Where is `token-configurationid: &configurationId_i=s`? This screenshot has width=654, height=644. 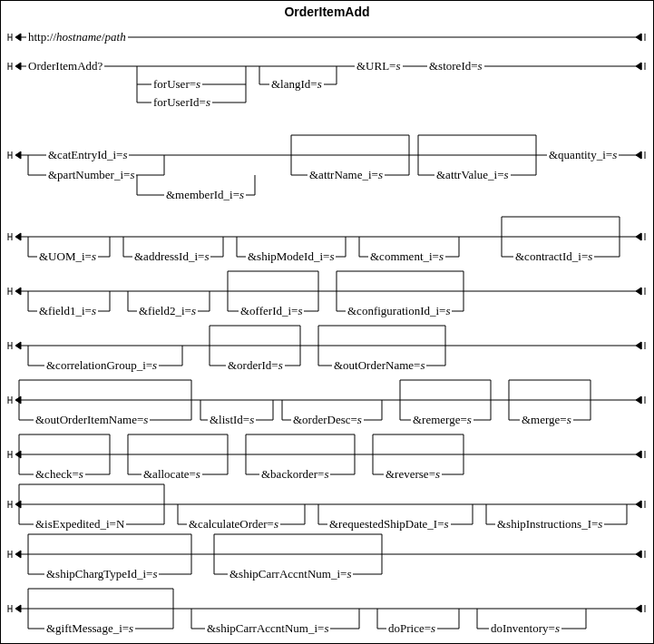
token-configurationid: &configurationId_i=s is located at coordinates (399, 311).